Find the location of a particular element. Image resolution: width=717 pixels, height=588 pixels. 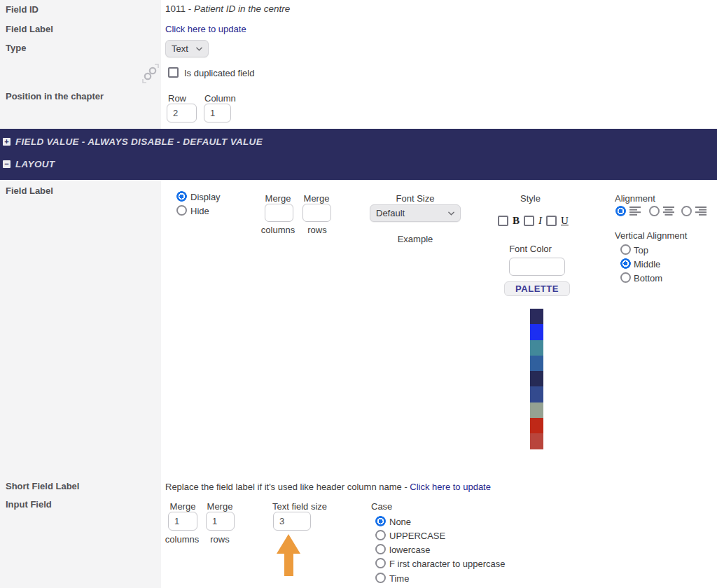

valign-bottom-label: Bottom is located at coordinates (648, 279).